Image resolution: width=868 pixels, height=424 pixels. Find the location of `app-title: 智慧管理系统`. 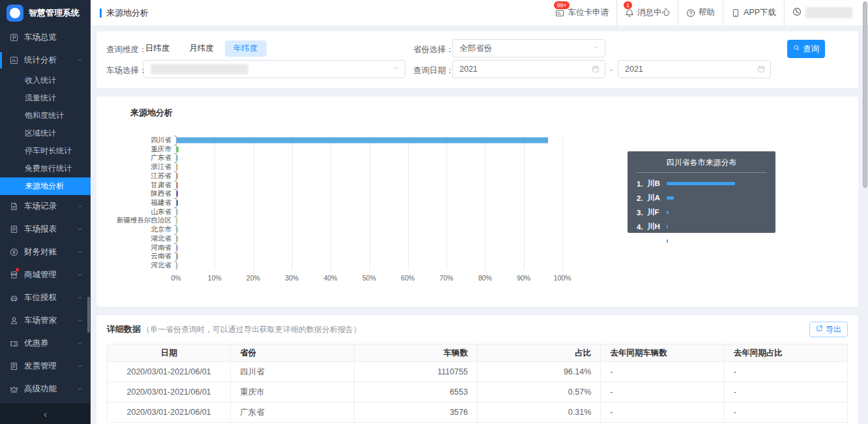

app-title: 智慧管理系统 is located at coordinates (54, 13).